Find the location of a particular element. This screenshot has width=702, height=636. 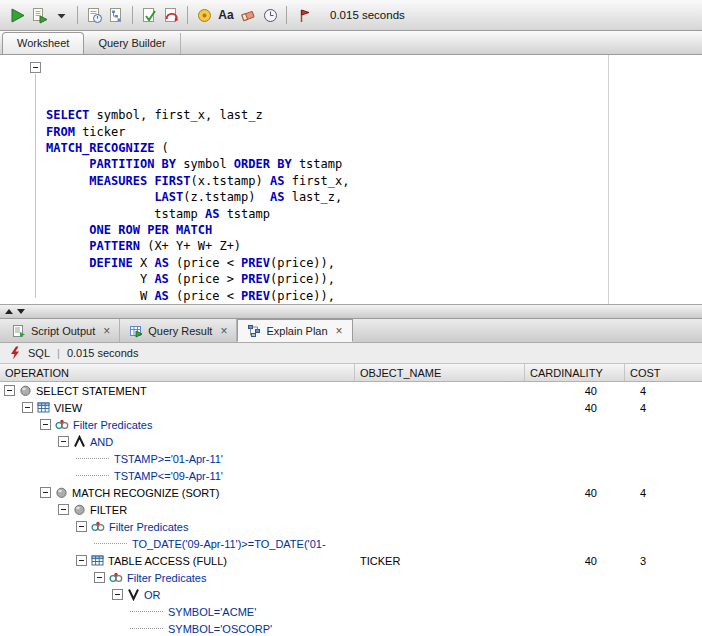

explain-plan-button is located at coordinates (116, 15).